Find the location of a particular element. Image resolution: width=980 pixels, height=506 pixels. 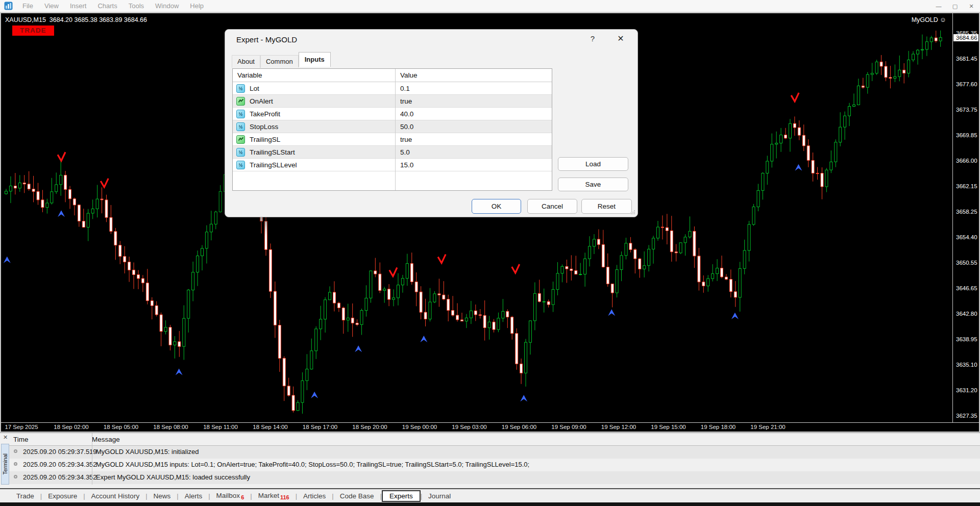

tab-label: Experts is located at coordinates (401, 496).